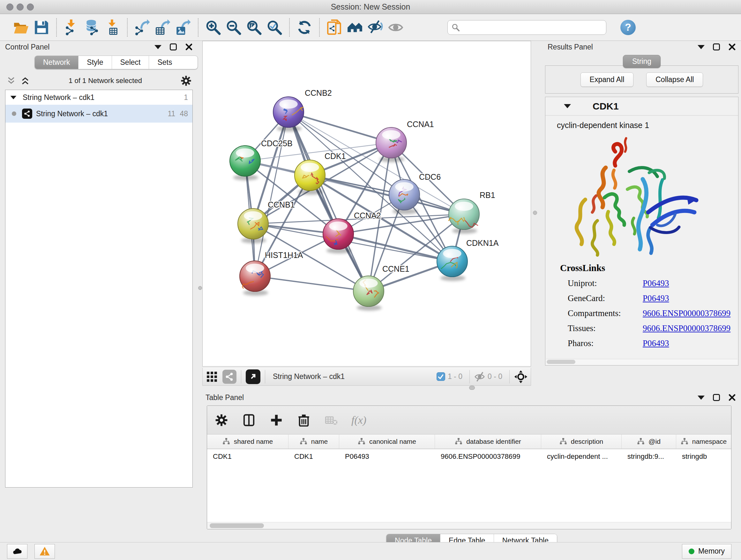  What do you see at coordinates (42, 27) in the screenshot?
I see `save-session-button` at bounding box center [42, 27].